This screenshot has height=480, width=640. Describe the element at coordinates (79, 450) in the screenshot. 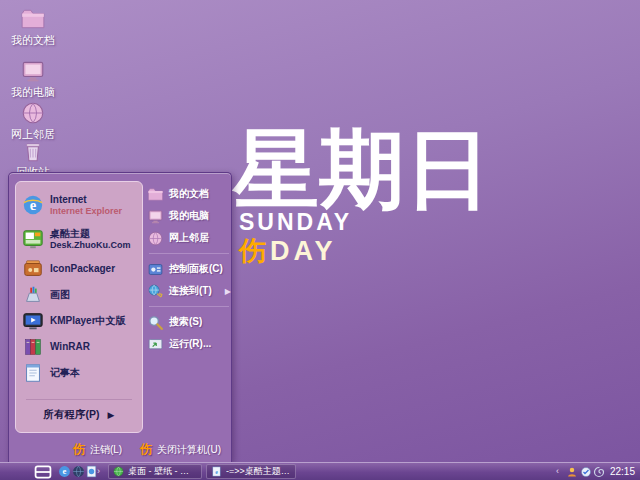

I see `log-off-icon: 伤` at that location.